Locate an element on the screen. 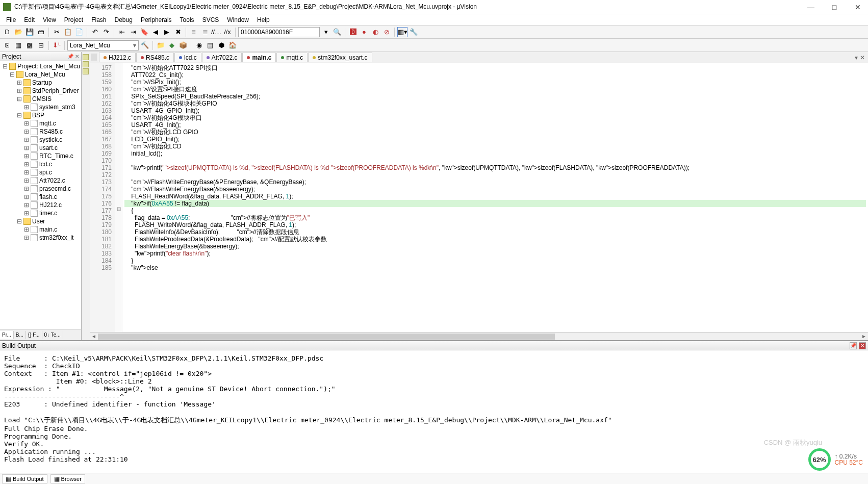  bookmark-prev-icon: ◀ is located at coordinates (156, 32).